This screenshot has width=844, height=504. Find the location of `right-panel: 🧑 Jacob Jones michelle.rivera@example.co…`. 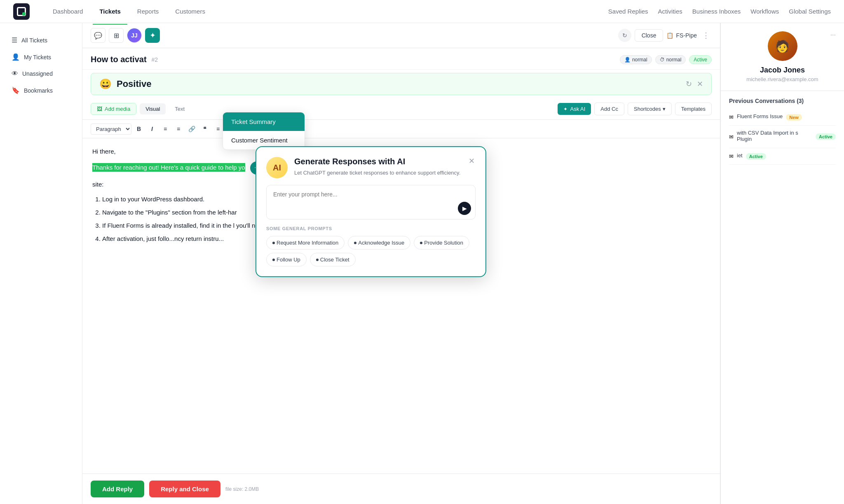

right-panel: 🧑 Jacob Jones michelle.rivera@example.co… is located at coordinates (782, 264).